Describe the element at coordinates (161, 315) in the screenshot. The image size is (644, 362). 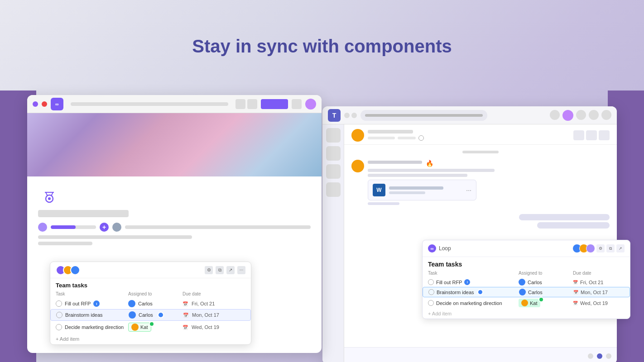
I see `cursor-blue` at that location.